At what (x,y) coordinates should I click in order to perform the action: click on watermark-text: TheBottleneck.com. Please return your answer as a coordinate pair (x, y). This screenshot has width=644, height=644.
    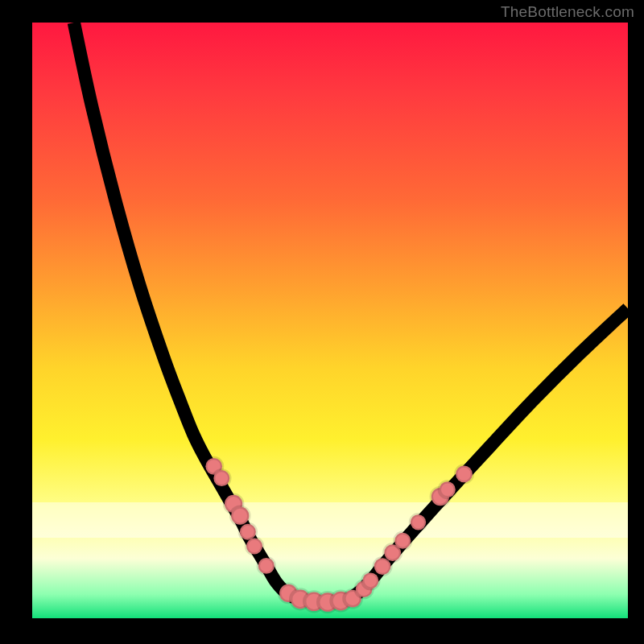
    Looking at the image, I should click on (568, 12).